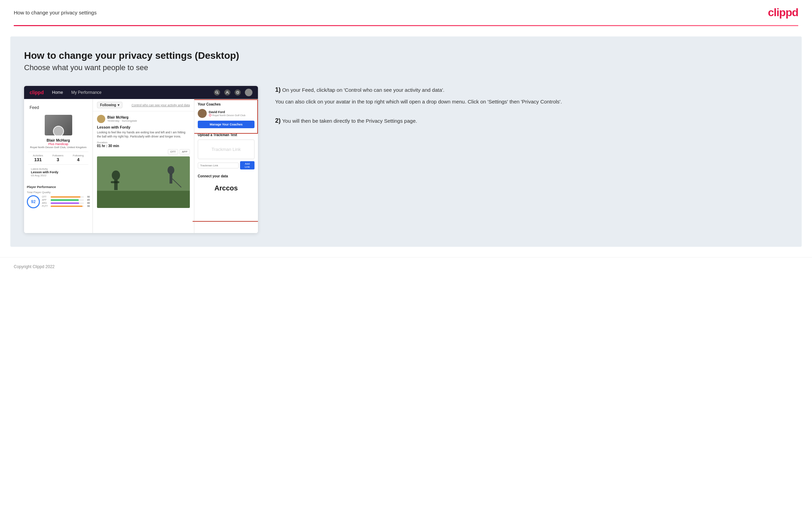  Describe the element at coordinates (143, 182) in the screenshot. I see `post-image` at that location.